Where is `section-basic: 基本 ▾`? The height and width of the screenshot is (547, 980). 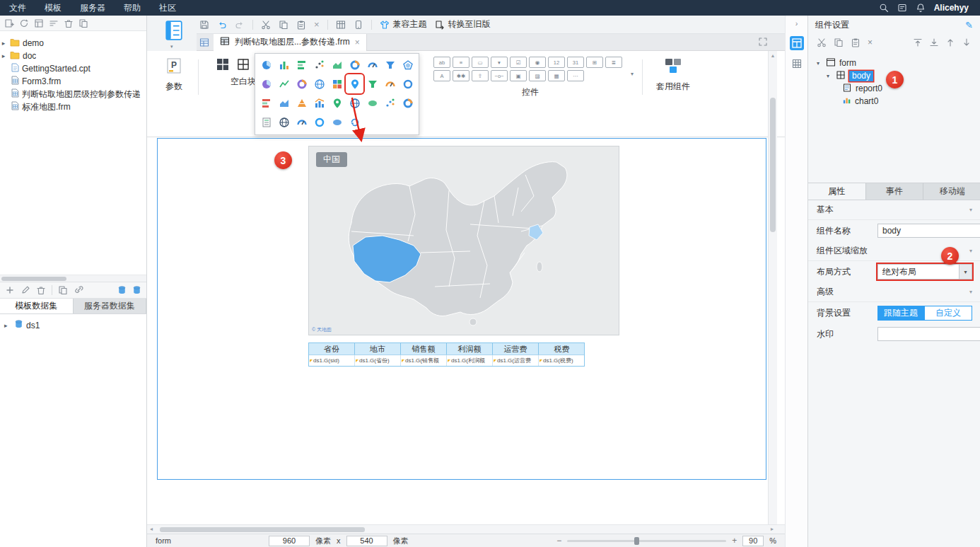
section-basic: 基本 ▾ is located at coordinates (894, 210).